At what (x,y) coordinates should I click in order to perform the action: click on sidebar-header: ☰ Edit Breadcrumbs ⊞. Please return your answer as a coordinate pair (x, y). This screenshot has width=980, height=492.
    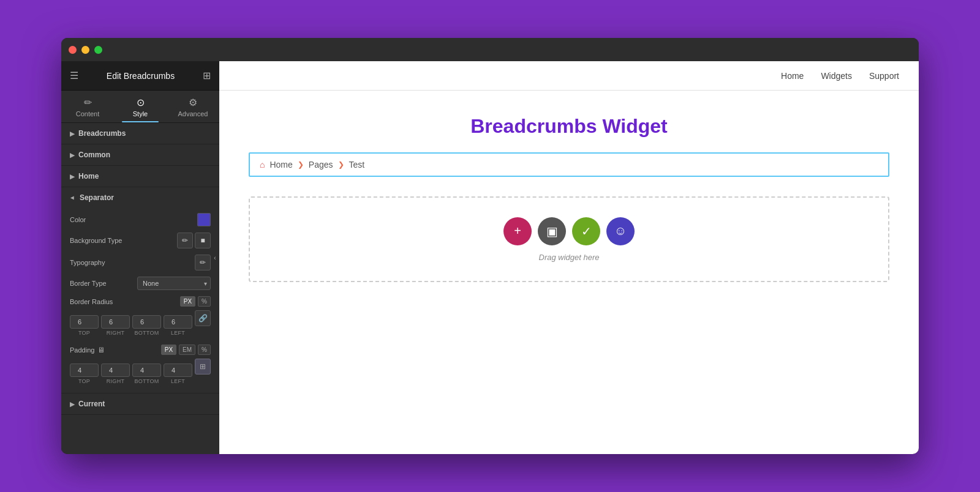
    Looking at the image, I should click on (140, 76).